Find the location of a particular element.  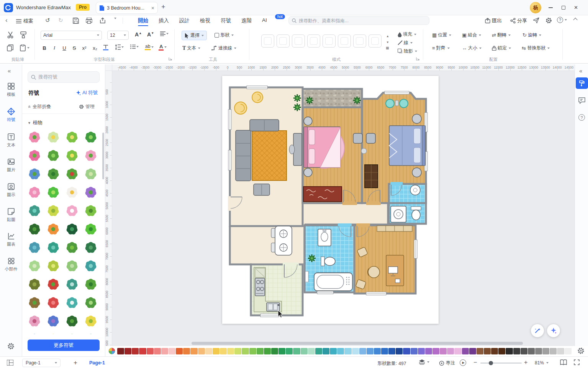

tab-design: 設計 is located at coordinates (185, 21).